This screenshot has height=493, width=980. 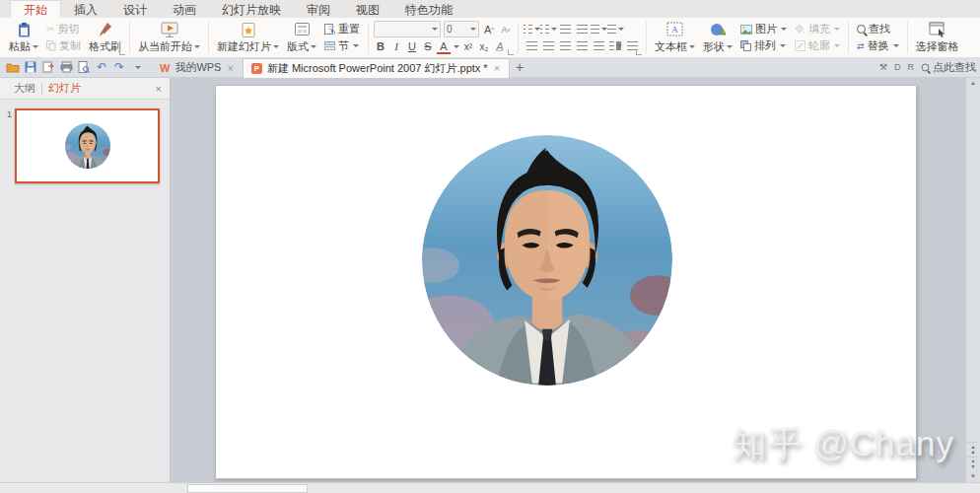 I want to click on from-current-slide-button: 从当前开始, so click(x=170, y=37).